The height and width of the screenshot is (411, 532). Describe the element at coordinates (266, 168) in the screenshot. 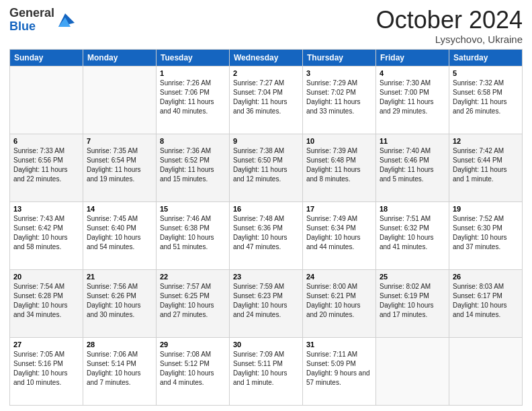

I see `calendar-cell: 9Sunrise: 7:38 AMSunset: 6:50 PMDaylight…` at that location.